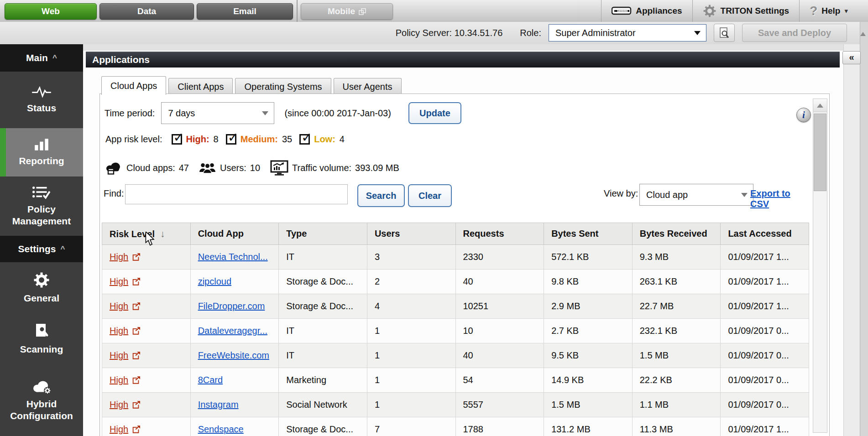 The height and width of the screenshot is (436, 868). Describe the element at coordinates (696, 195) in the screenshot. I see `view-by-dropdown: Cloud app` at that location.